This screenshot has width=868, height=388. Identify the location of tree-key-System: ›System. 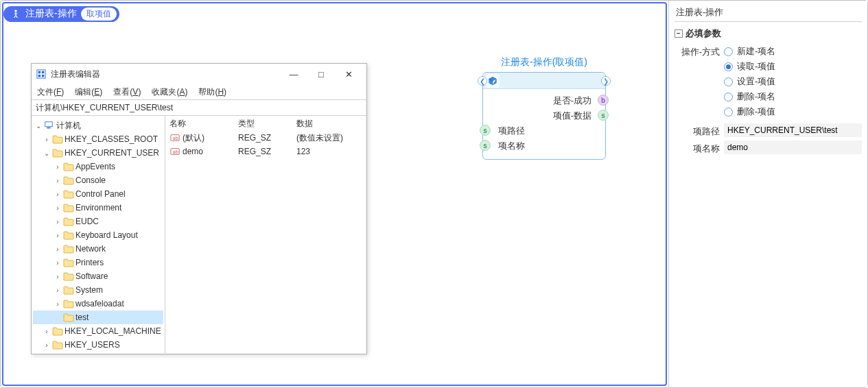
(98, 290).